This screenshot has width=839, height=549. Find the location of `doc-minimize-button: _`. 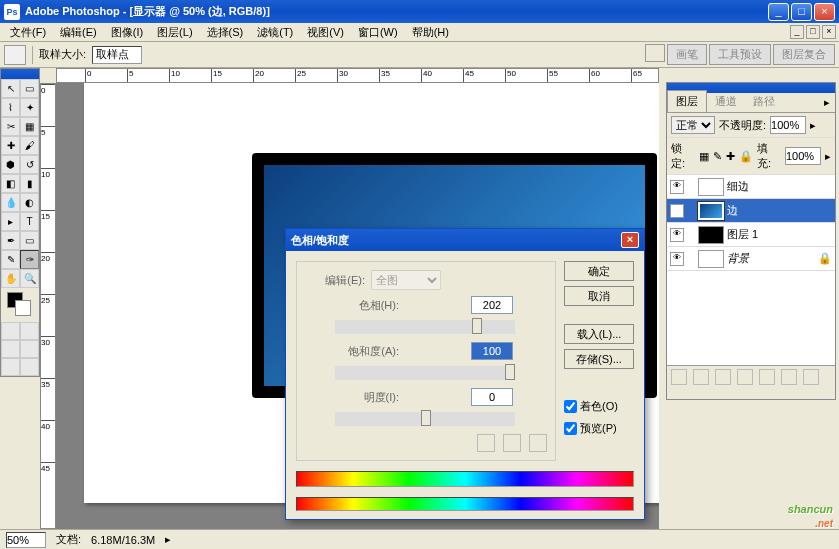

doc-minimize-button: _ is located at coordinates (797, 32).